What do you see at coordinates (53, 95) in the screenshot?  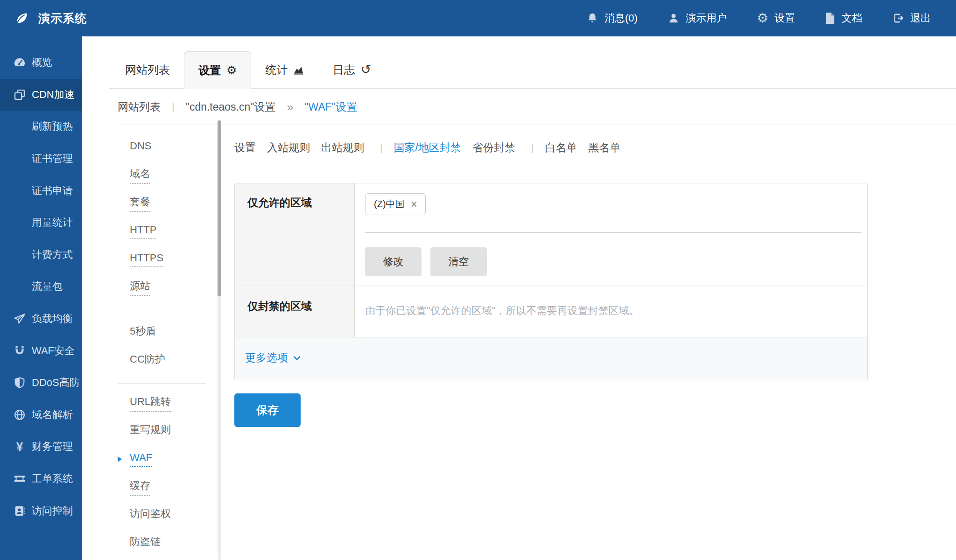 I see `sidebar-label: CDN加速` at bounding box center [53, 95].